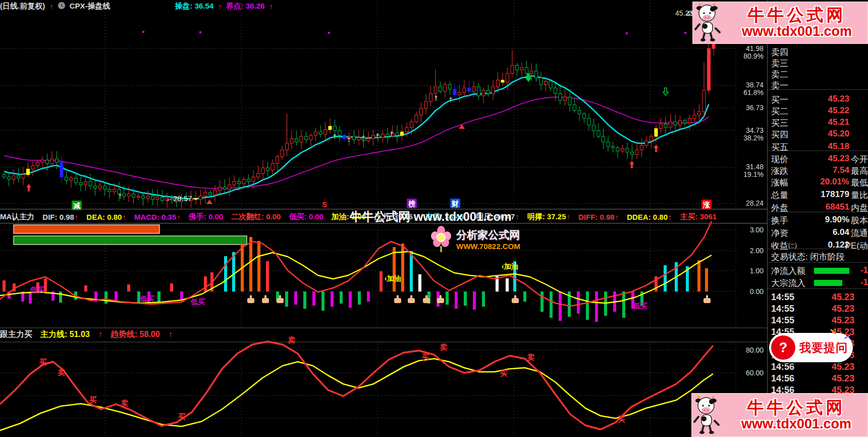 This screenshot has width=868, height=437. Describe the element at coordinates (367, 334) in the screenshot. I see `panel3-title-bar: 跟主力买 主力线: 51.03 ↑ 趋势线: 58.00 ↑` at that location.